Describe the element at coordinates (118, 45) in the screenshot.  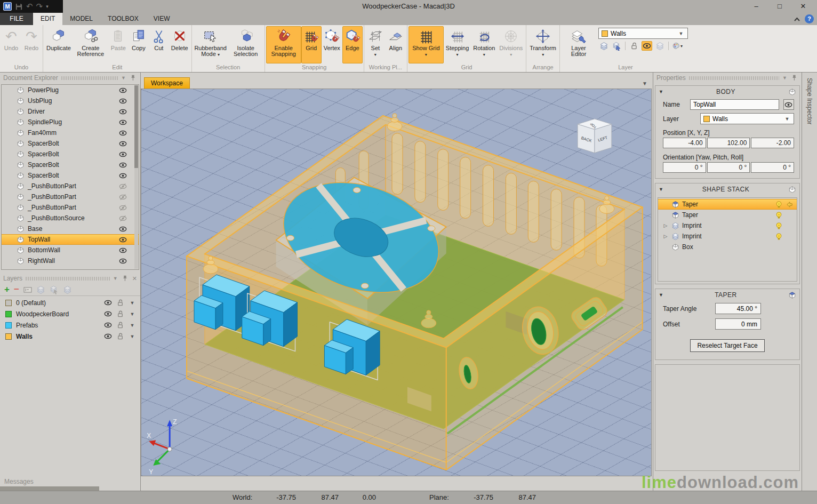
I see `paste-button: Paste` at that location.